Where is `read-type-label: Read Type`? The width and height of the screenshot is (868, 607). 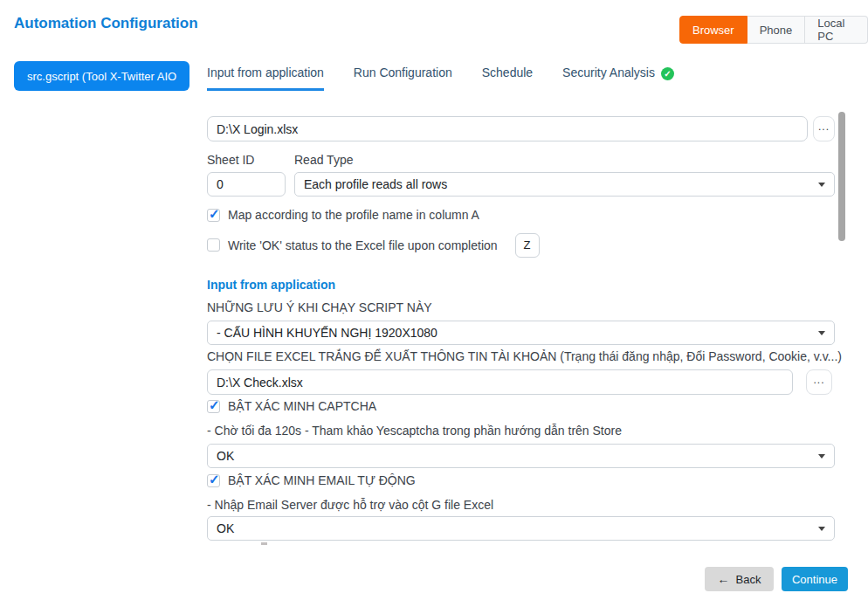
read-type-label: Read Type is located at coordinates (323, 160).